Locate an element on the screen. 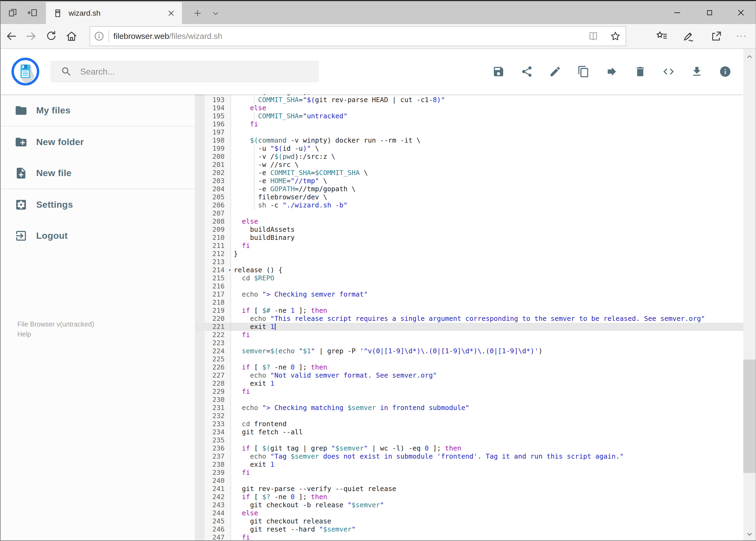  code-line-210: 210 buildBinary is located at coordinates (469, 238).